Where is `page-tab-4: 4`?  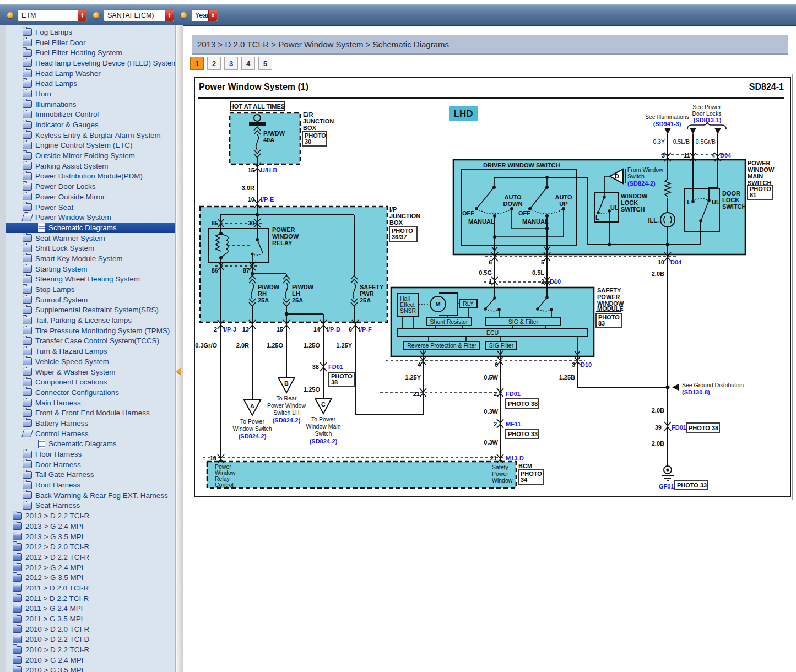
page-tab-4: 4 is located at coordinates (248, 63).